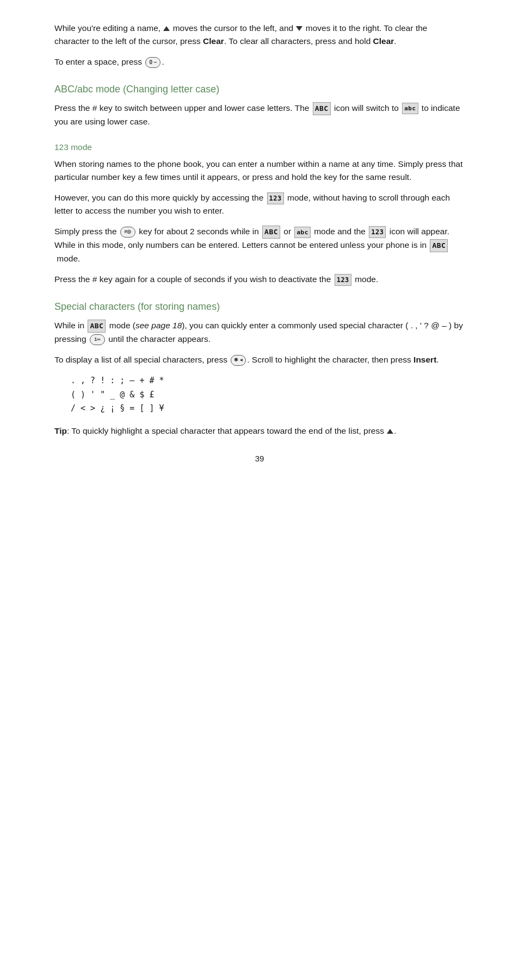 The image size is (519, 980). I want to click on star-key-icon: ✱ ◂, so click(238, 360).